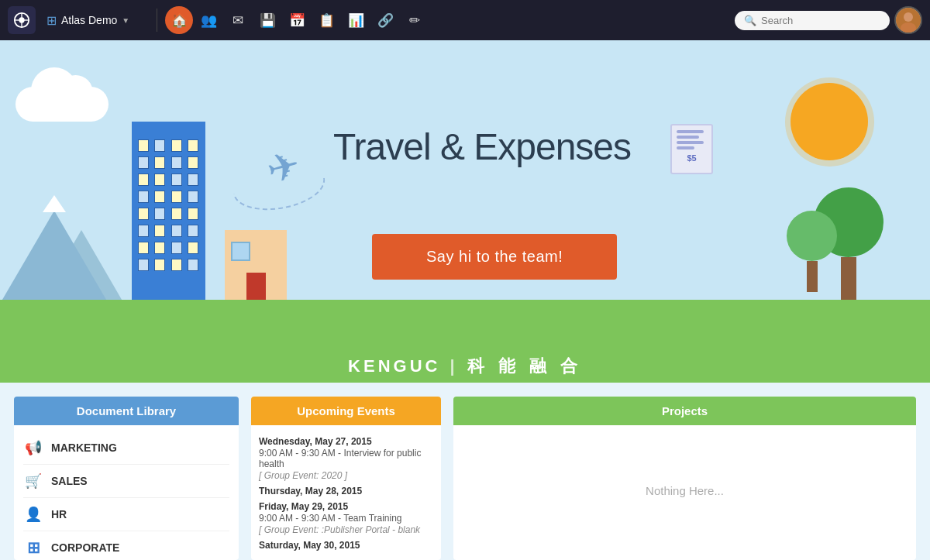 This screenshot has width=930, height=560. I want to click on mountain-front, so click(54, 257).